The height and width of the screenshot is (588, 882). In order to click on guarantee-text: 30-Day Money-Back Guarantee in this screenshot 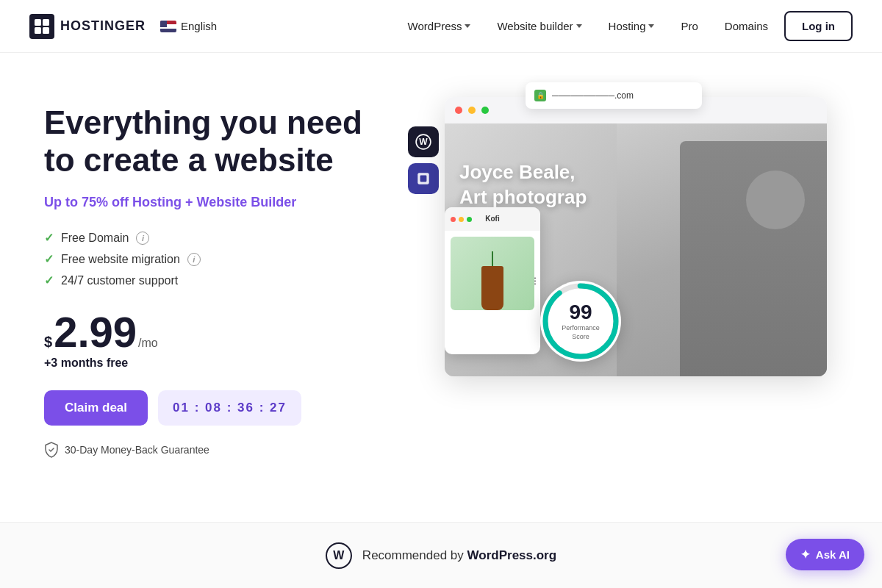, I will do `click(137, 450)`.